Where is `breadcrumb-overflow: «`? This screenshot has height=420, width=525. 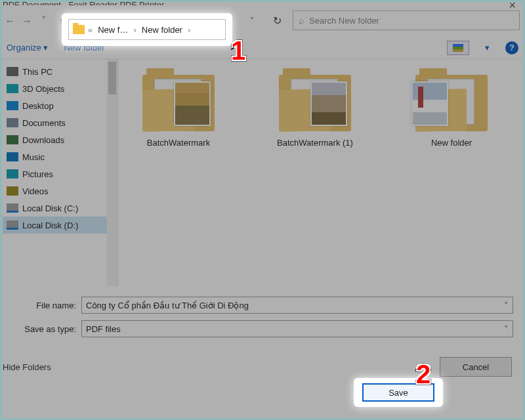 breadcrumb-overflow: « is located at coordinates (91, 30).